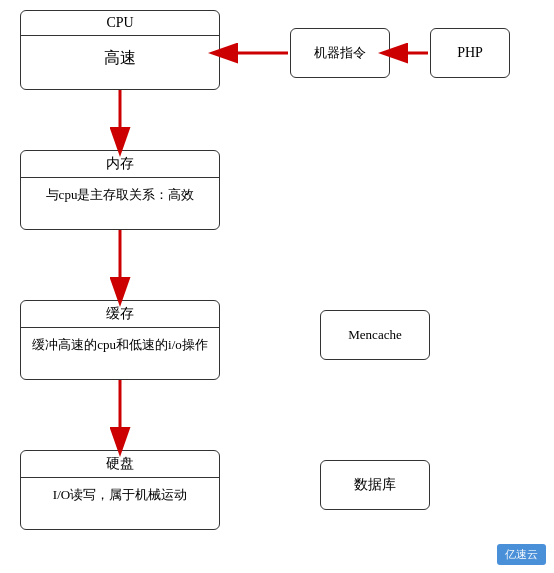  Describe the element at coordinates (120, 24) in the screenshot. I see `cpu-box-title: CPU` at that location.